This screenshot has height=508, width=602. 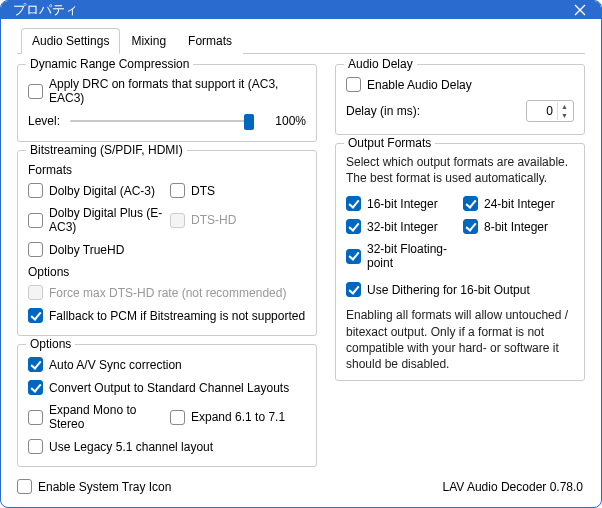 What do you see at coordinates (301, 40) in the screenshot?
I see `tab-strip: Audio Settings Mixing Formats` at bounding box center [301, 40].